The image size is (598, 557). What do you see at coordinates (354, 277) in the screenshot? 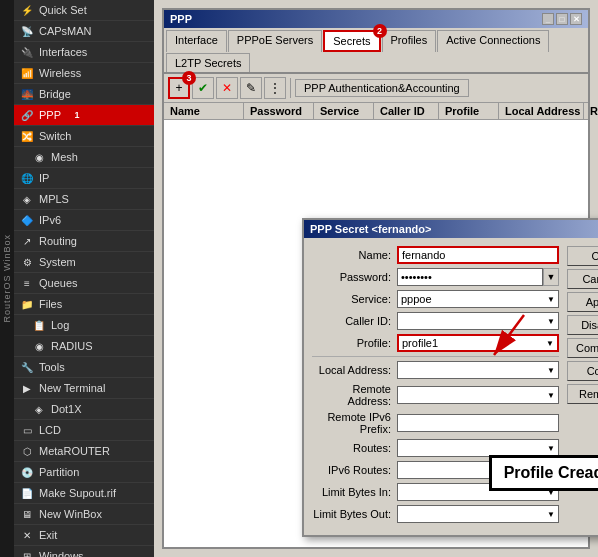
I see `password-label: Password:` at bounding box center [354, 277].